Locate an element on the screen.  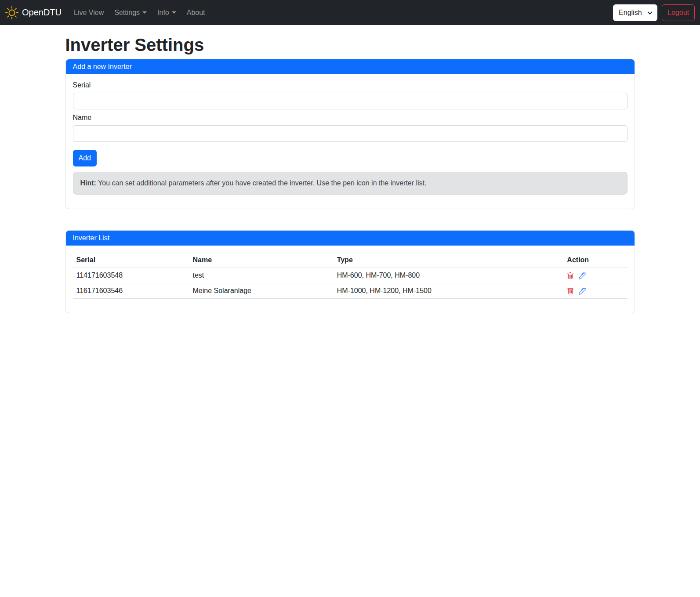
nav-links: Live View Settings Info About is located at coordinates (140, 13).